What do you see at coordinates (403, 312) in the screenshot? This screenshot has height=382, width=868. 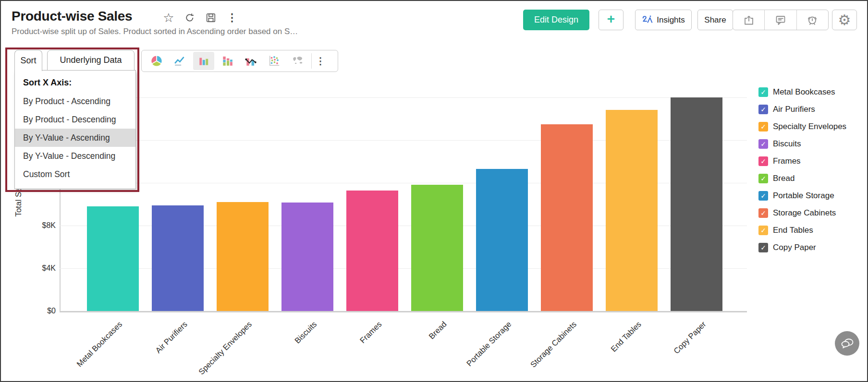 I see `x-axis-line` at bounding box center [403, 312].